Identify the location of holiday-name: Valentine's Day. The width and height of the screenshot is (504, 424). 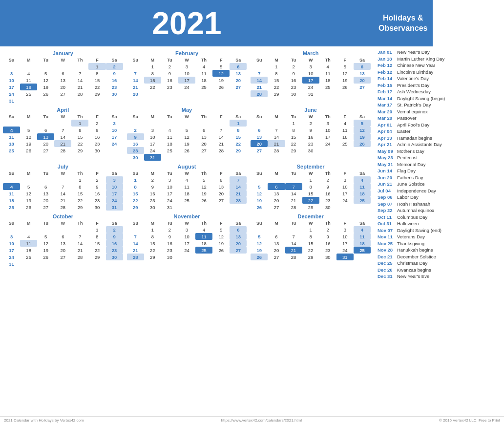
(413, 78).